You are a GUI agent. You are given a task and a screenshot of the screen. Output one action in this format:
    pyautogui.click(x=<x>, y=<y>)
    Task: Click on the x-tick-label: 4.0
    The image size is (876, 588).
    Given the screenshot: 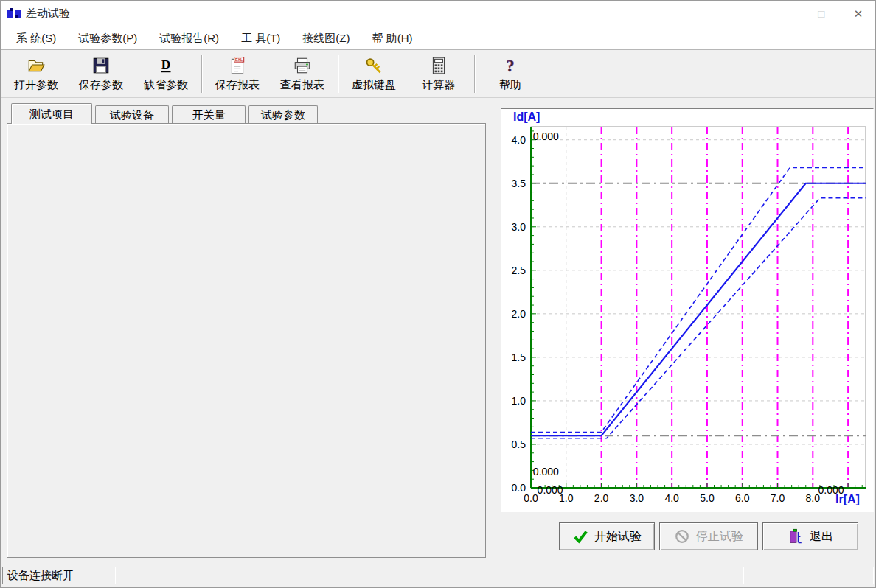 What is the action you would take?
    pyautogui.click(x=672, y=498)
    